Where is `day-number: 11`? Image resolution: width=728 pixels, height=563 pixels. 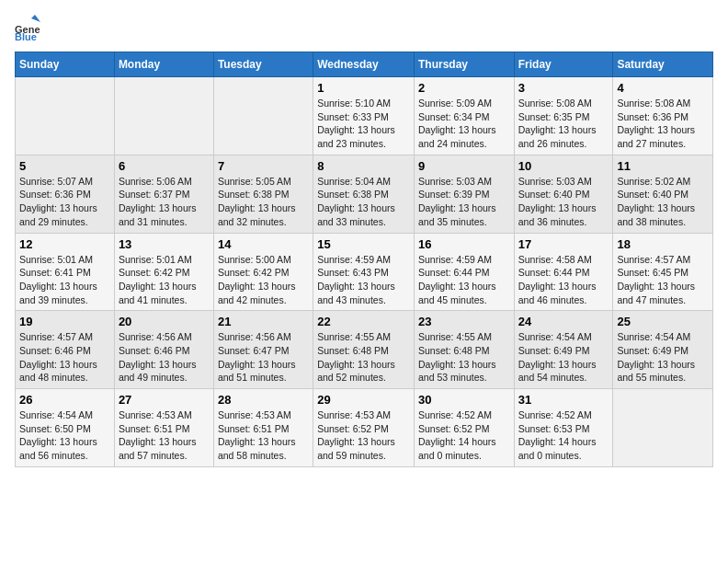
day-number: 11 is located at coordinates (663, 166).